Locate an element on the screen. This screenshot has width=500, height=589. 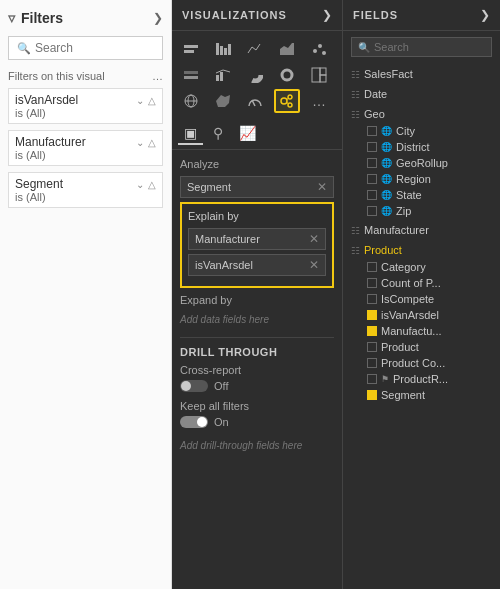
filters-expand-icon: ❯ is located at coordinates (158, 18).